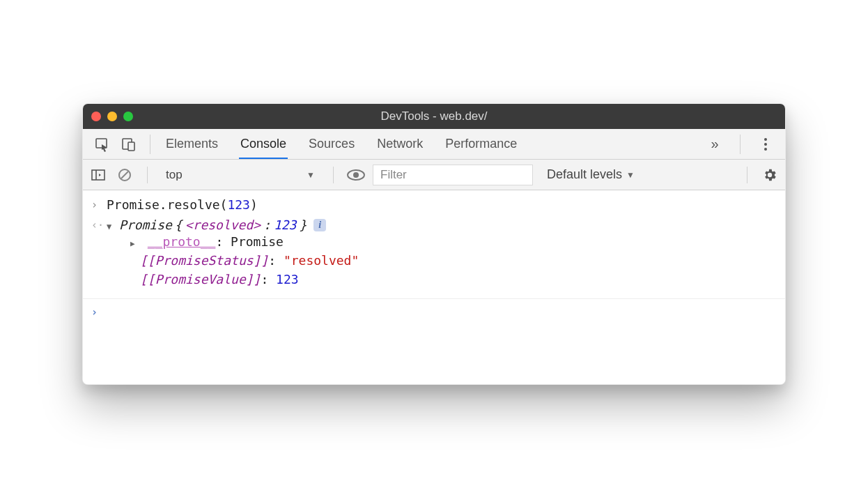 Image resolution: width=868 pixels, height=488 pixels. What do you see at coordinates (434, 144) in the screenshot?
I see `tabbar: Elements Console Sources Network Perform…` at bounding box center [434, 144].